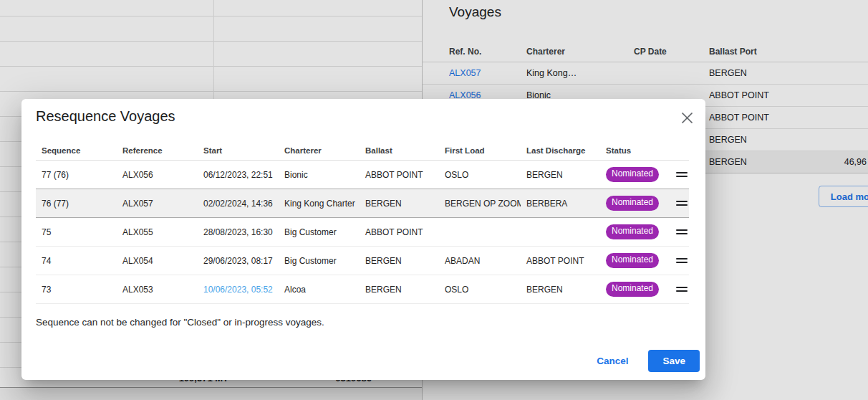 This screenshot has height=400, width=868. I want to click on last-discharge-cell: ABBOT POINT, so click(560, 261).